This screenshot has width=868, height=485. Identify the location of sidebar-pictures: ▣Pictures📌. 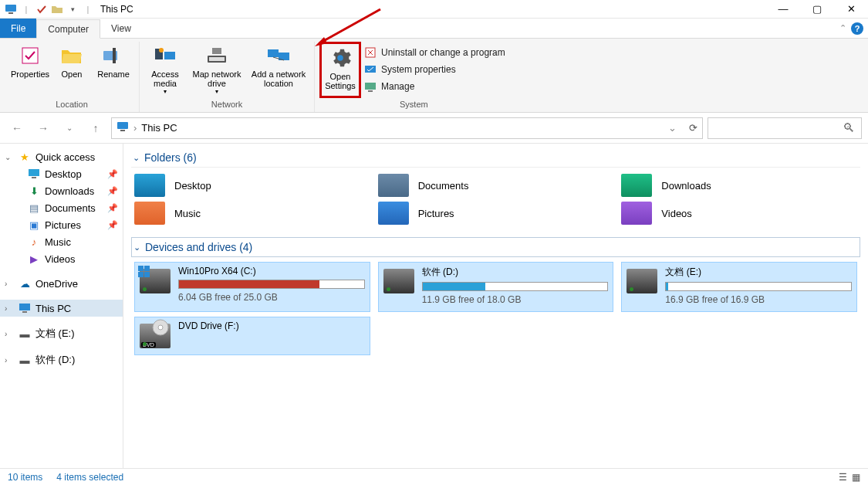
(62, 225).